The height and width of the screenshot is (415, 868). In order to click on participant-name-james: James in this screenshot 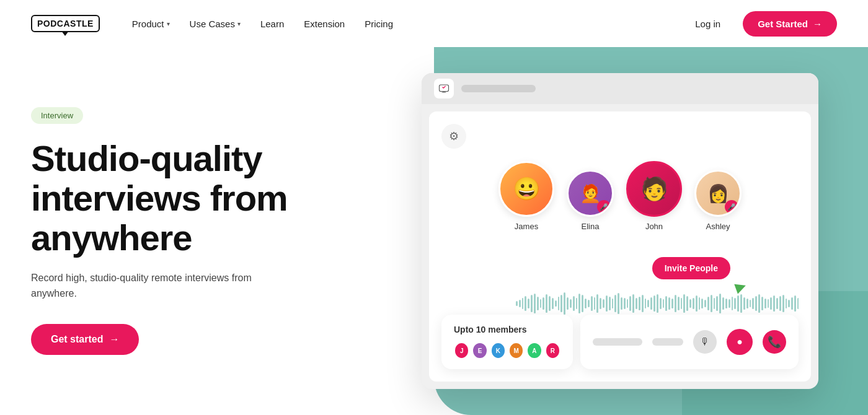, I will do `click(526, 227)`.